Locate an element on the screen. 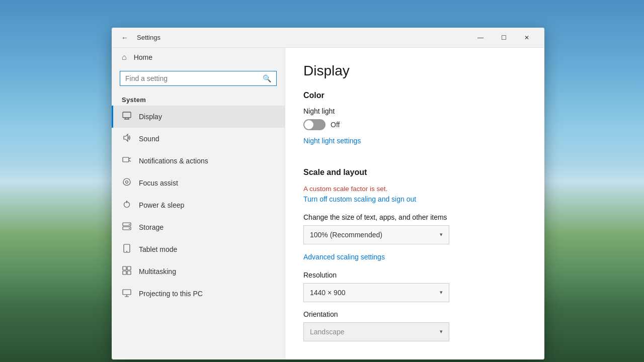  night-light-state: Off is located at coordinates (335, 125).